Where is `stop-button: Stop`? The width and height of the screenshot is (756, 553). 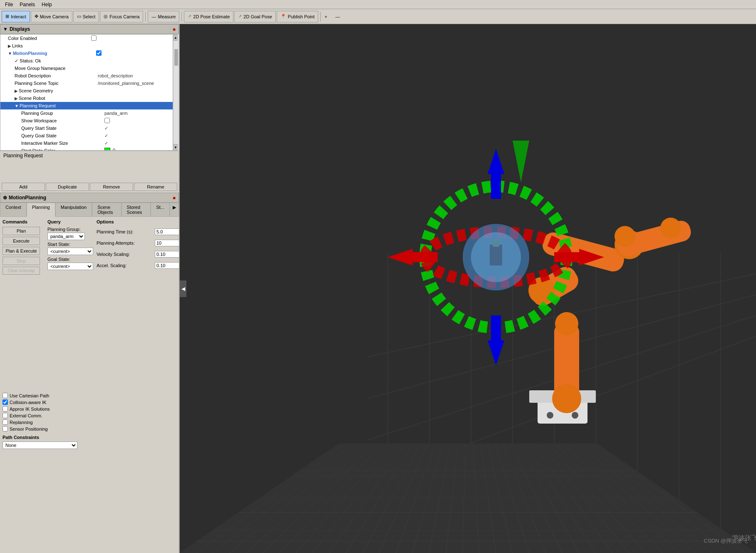
stop-button: Stop is located at coordinates (21, 261).